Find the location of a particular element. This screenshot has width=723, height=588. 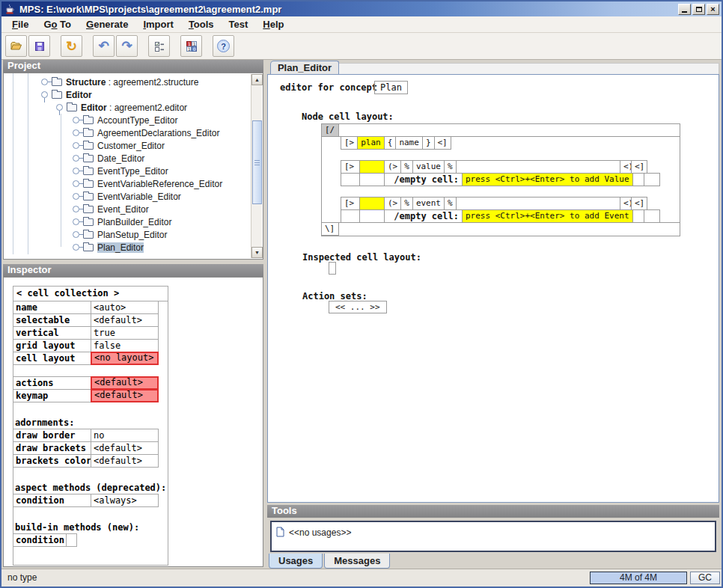

menu-goto: Go To is located at coordinates (57, 24).